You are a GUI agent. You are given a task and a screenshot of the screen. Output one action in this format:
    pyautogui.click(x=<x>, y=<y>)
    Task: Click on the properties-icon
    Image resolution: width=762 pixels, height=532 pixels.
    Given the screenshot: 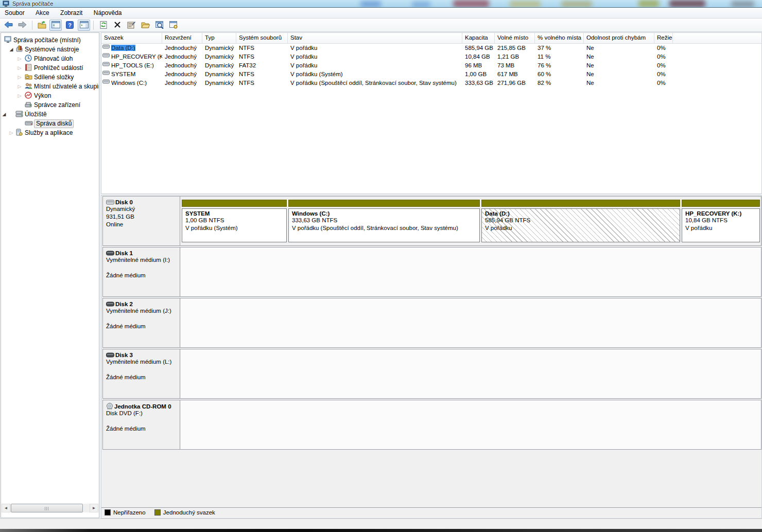 What is the action you would take?
    pyautogui.click(x=131, y=25)
    